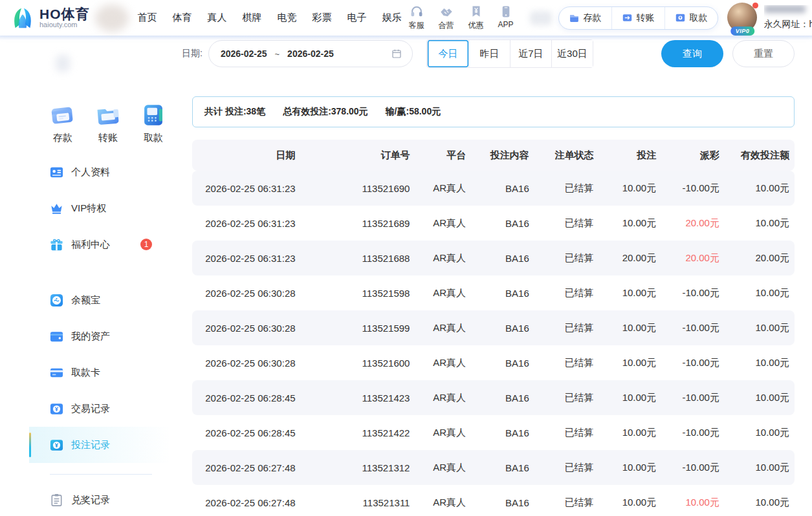 The image size is (812, 516). Describe the element at coordinates (493, 188) in the screenshot. I see `table-row: 2026-02-25 06:31:23 113521690 AR真人 BA16 …` at that location.